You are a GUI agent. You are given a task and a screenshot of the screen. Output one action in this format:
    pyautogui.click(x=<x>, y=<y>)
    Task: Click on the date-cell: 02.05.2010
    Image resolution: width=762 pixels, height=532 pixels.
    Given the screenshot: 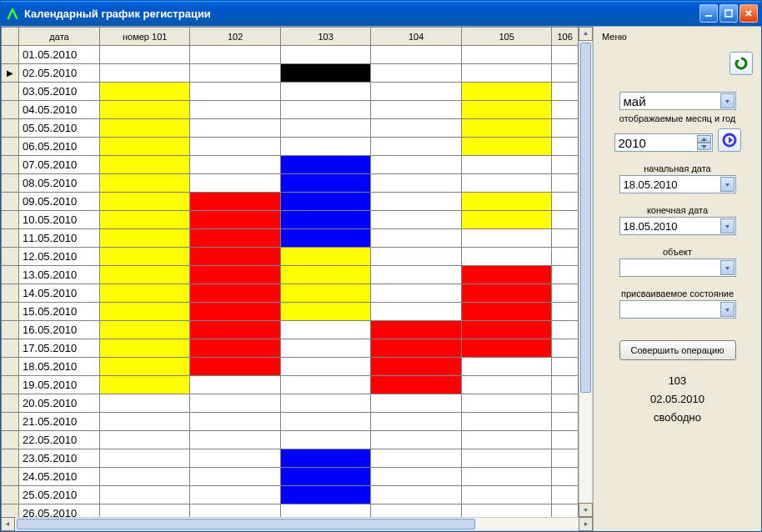 What is the action you would take?
    pyautogui.click(x=60, y=73)
    